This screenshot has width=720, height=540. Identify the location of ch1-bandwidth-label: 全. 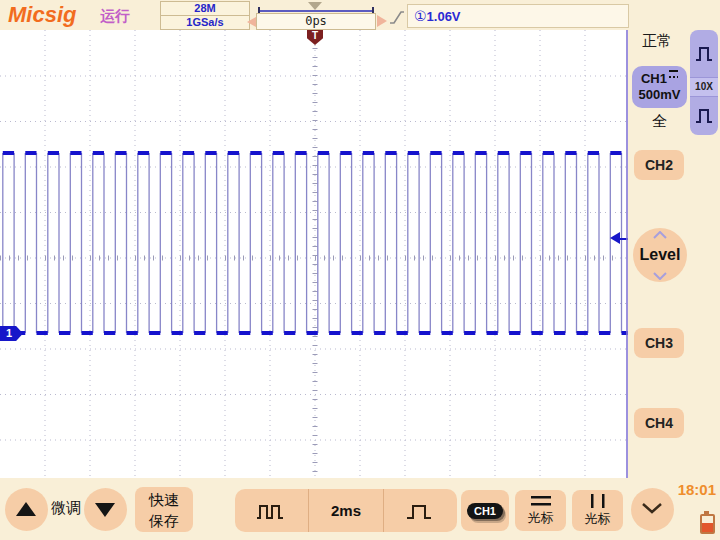
(660, 122).